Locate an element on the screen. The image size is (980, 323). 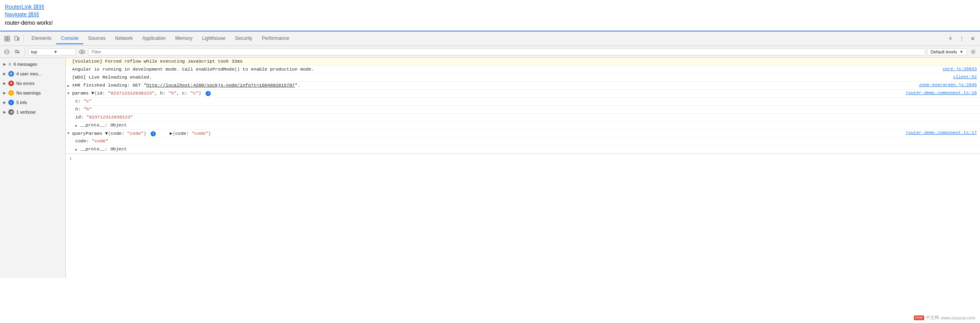
eye-icon is located at coordinates (82, 52).